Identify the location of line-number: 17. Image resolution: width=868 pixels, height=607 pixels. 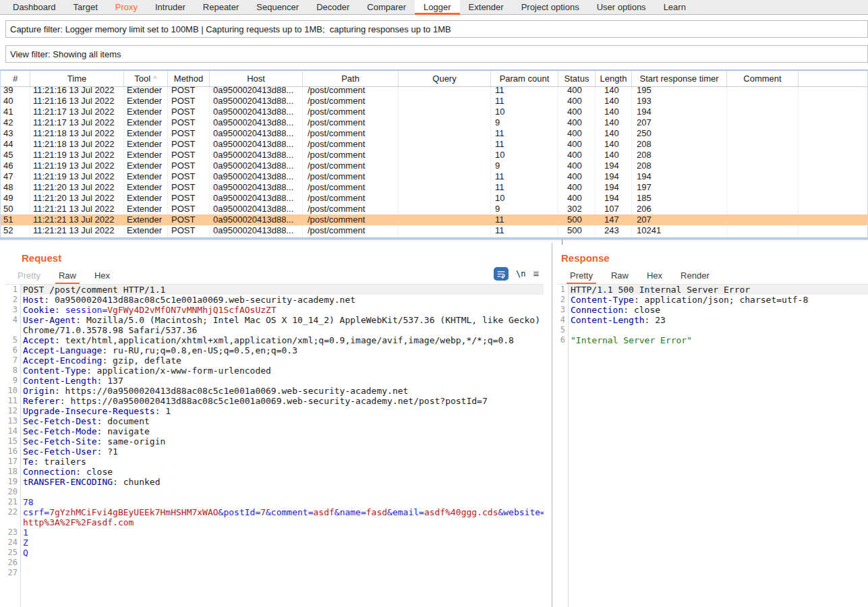
(13, 461).